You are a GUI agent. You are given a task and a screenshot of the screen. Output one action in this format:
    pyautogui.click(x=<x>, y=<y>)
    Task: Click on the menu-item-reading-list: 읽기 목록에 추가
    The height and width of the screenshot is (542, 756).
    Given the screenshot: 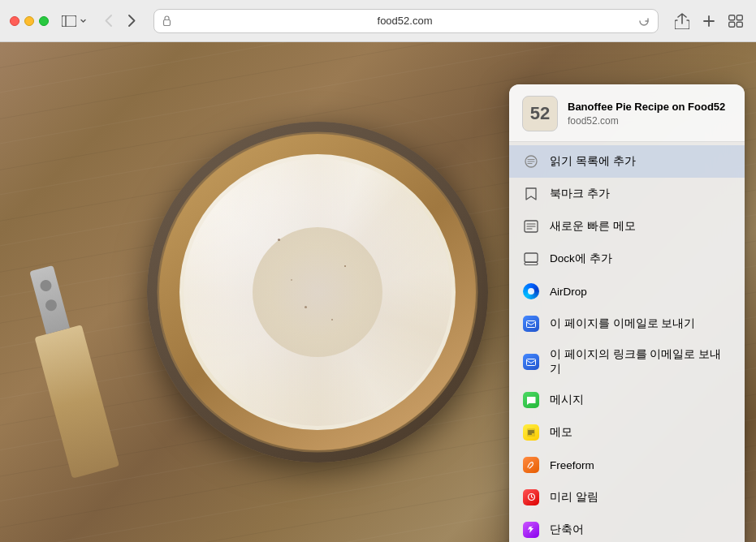 What is the action you would take?
    pyautogui.click(x=627, y=161)
    